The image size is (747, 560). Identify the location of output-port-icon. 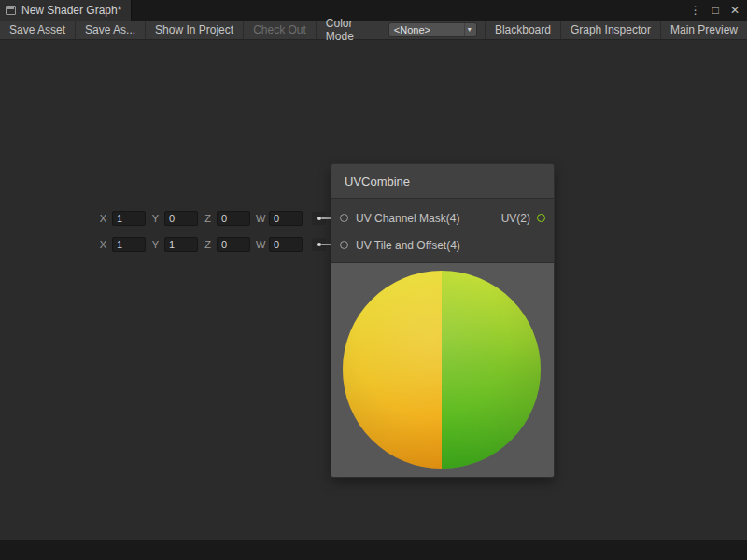
(542, 218).